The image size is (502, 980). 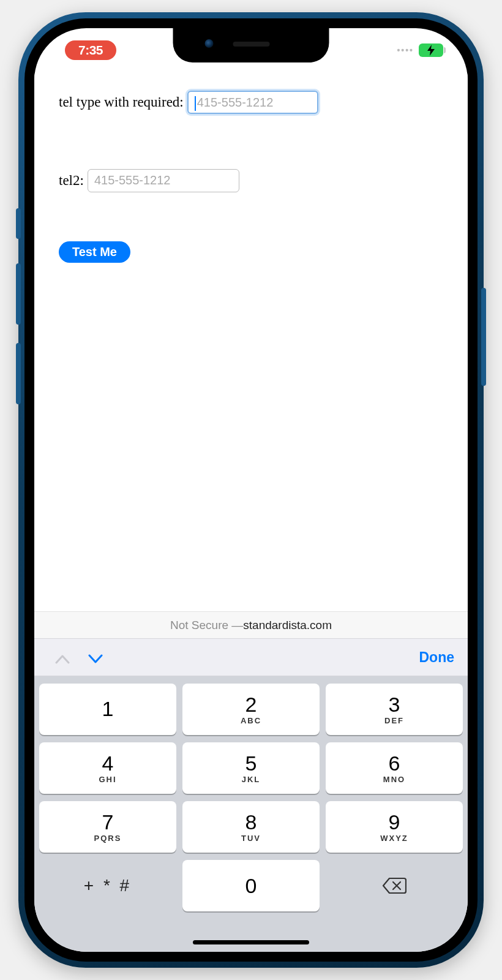 What do you see at coordinates (108, 709) in the screenshot?
I see `key-1: 1` at bounding box center [108, 709].